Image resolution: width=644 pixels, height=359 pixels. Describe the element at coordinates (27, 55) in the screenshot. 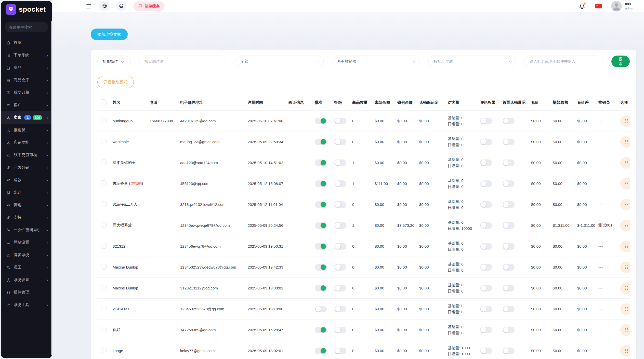

I see `sidebar-item: 下单系统›` at that location.